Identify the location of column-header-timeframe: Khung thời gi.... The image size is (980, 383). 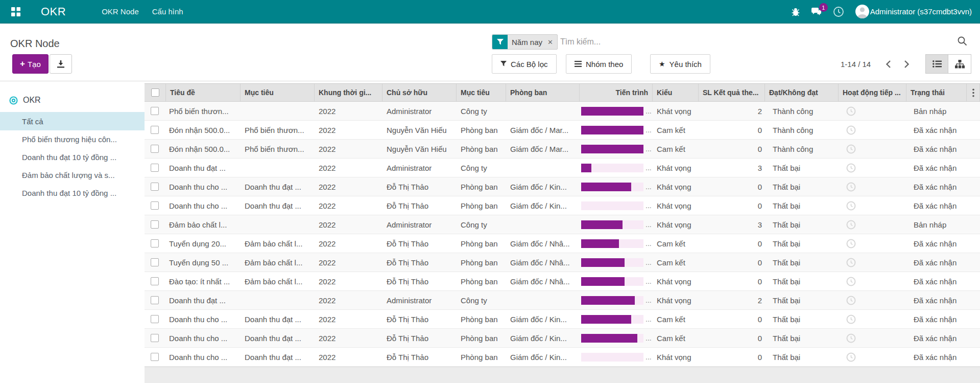
(348, 93).